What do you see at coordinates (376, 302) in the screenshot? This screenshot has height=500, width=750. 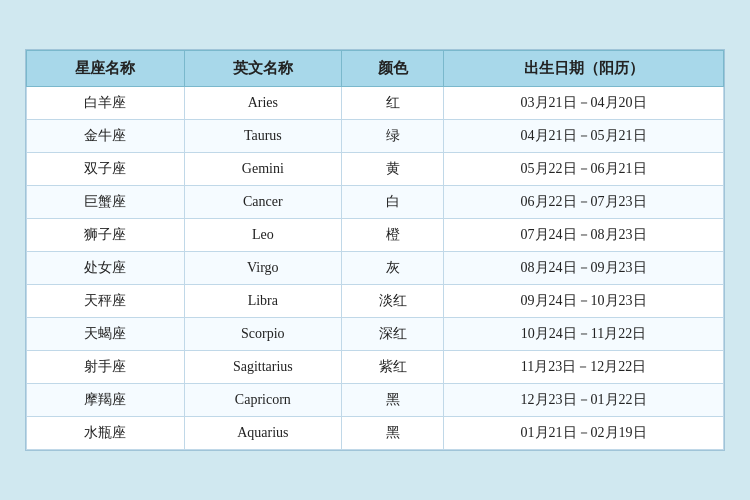 I see `table-row: 天秤座Libra淡红09月24日－10月23日` at bounding box center [376, 302].